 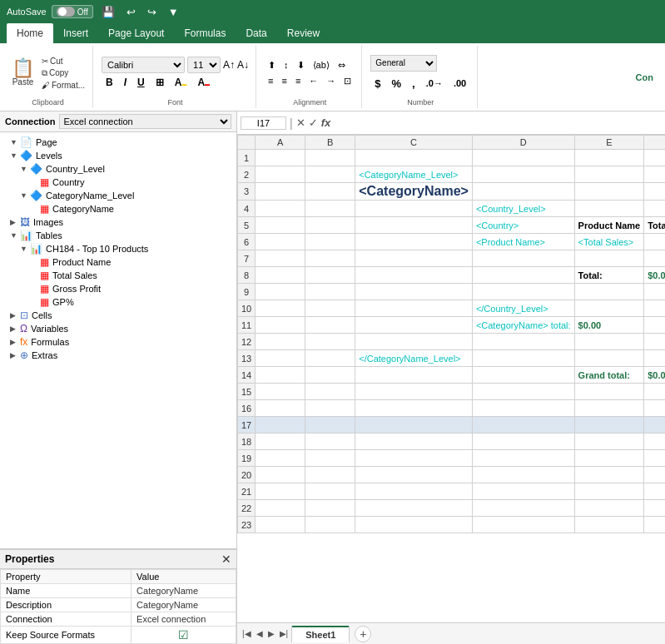 I want to click on sheet-nav-next: ▶, so click(x=271, y=634).